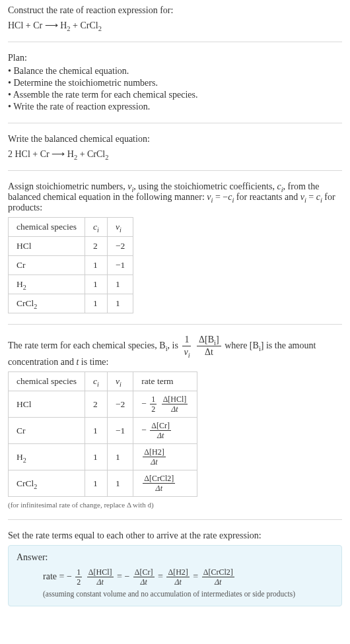  What do you see at coordinates (188, 577) in the screenshot?
I see `answer-expression: rate = − 12 Δ[HCl]Δt = − Δ[Cr]Δt = Δ[H2]…` at bounding box center [188, 577].